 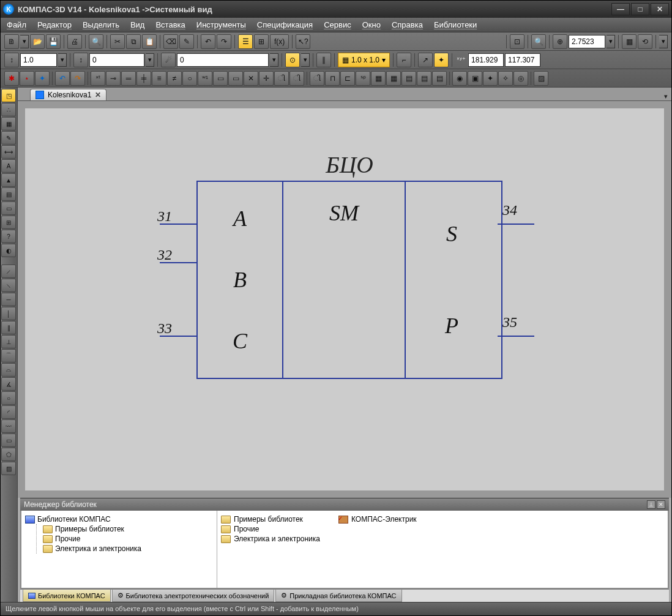 What do you see at coordinates (363, 78) in the screenshot?
I see `scheme-sp-icon: ˢᵖ` at bounding box center [363, 78].